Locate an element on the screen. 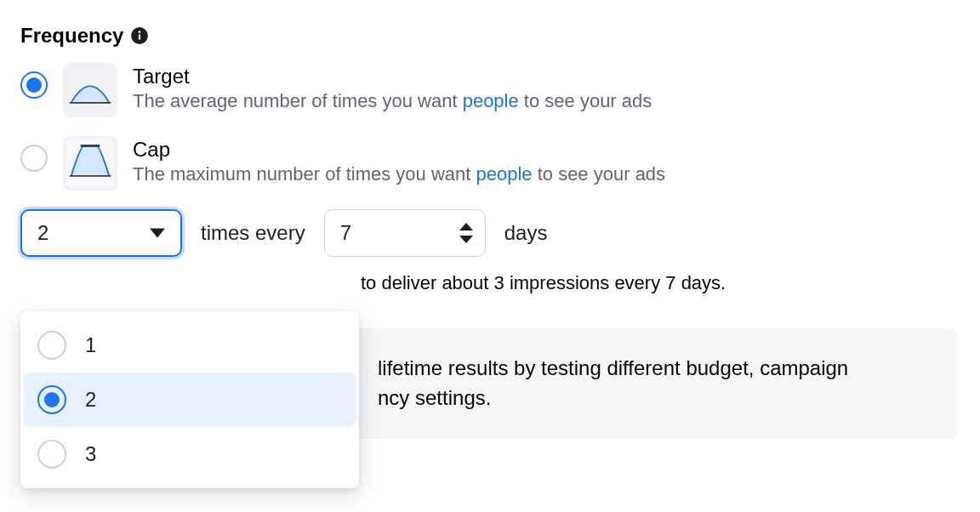 This screenshot has width=980, height=512. option-text: Target The average number of times you w… is located at coordinates (392, 88).